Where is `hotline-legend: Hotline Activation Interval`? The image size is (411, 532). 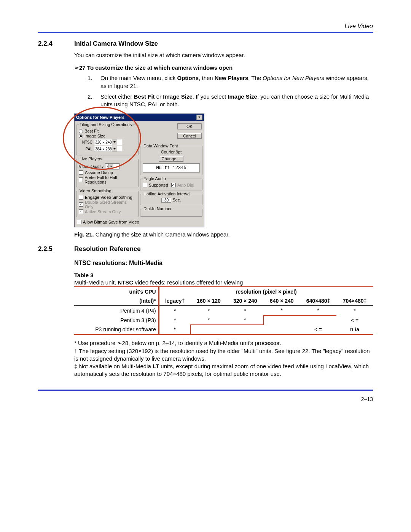
hotline-legend: Hotline Activation Interval is located at coordinates (167, 194).